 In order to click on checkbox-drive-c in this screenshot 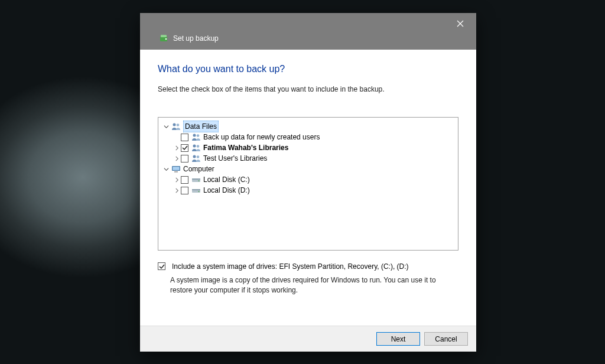, I will do `click(184, 180)`.